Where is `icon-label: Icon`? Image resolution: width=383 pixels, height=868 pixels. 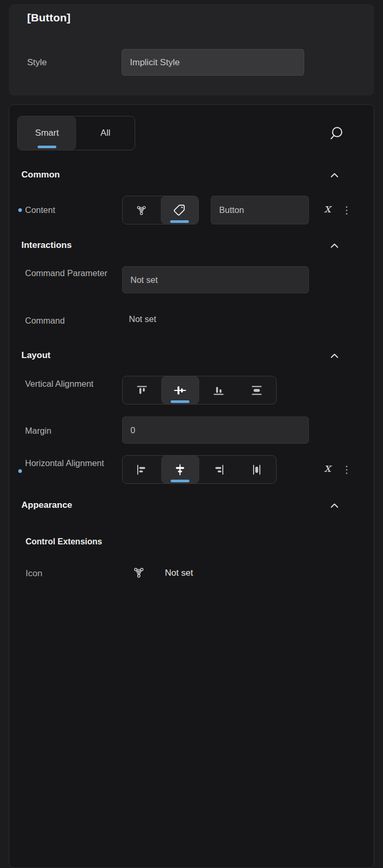 icon-label: Icon is located at coordinates (34, 574).